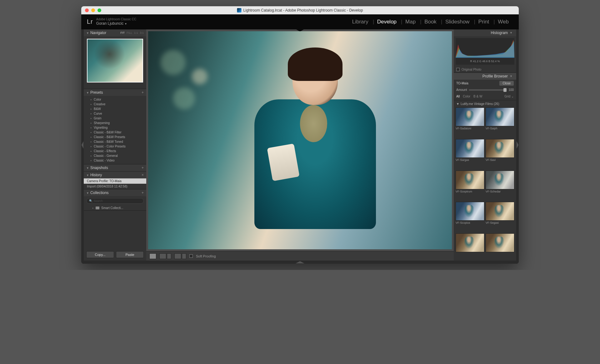  I want to click on profile-card: VF-Scopius, so click(470, 217).